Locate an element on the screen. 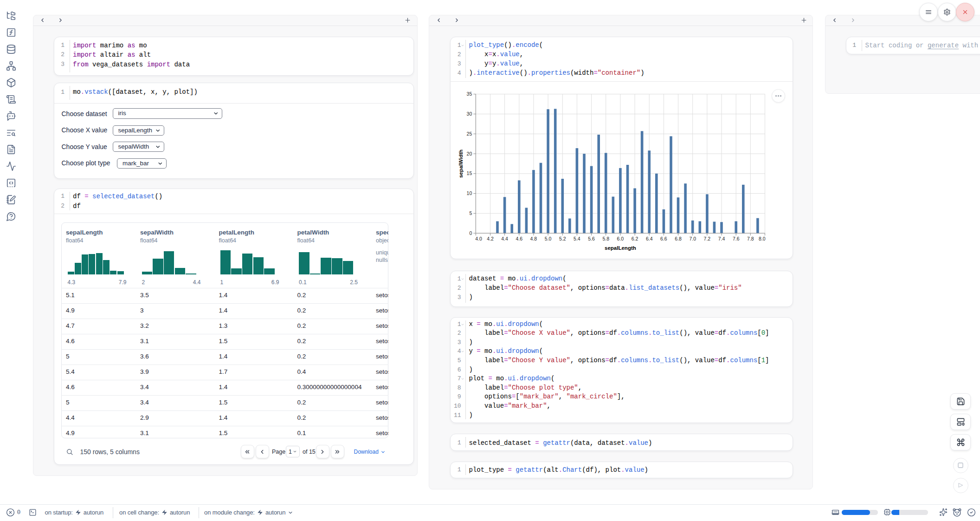 This screenshot has width=980, height=521. svg-text: 6.6 is located at coordinates (664, 239).